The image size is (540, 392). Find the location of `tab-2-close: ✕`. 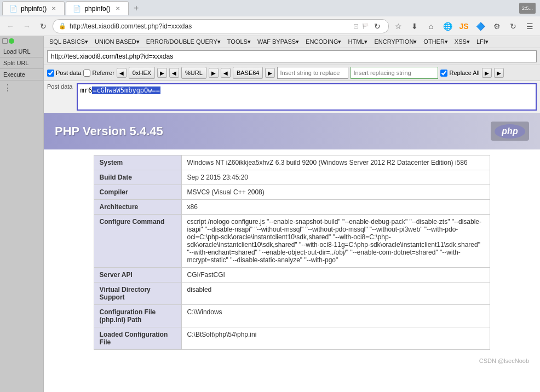

tab-2-close: ✕ is located at coordinates (118, 9).